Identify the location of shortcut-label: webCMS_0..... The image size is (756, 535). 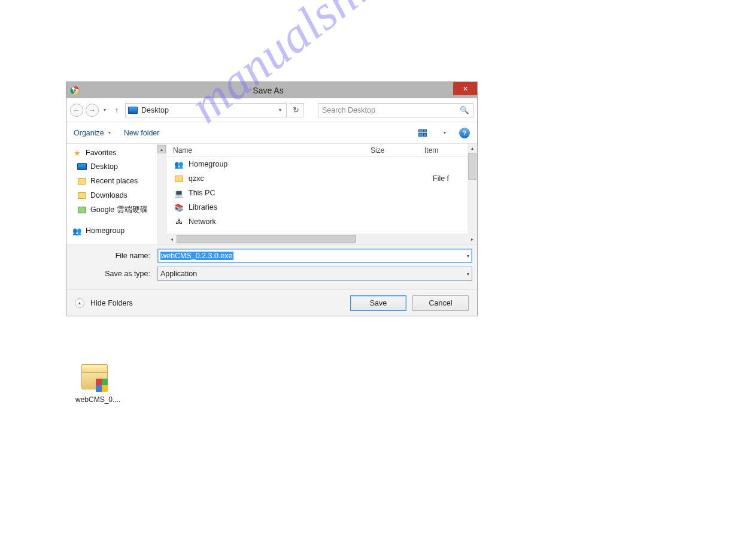
(95, 400).